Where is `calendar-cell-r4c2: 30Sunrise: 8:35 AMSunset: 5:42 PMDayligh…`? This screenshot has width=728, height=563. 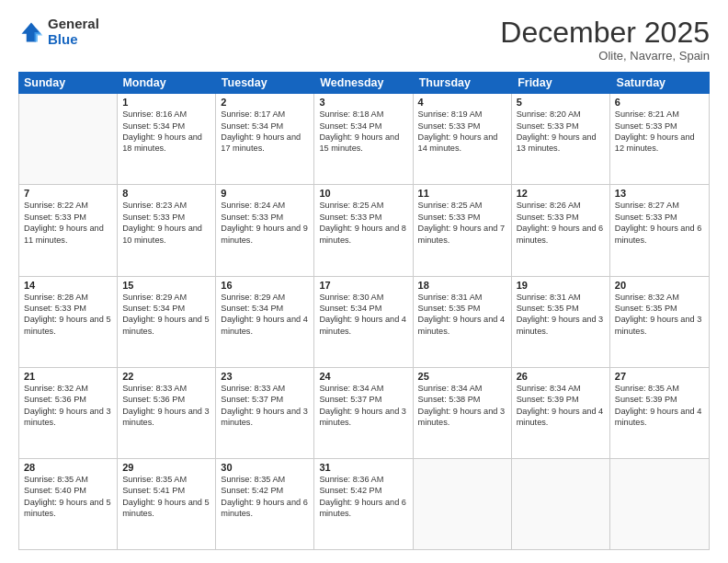
calendar-cell-r4c2: 30Sunrise: 8:35 AMSunset: 5:42 PMDayligh… is located at coordinates (265, 504).